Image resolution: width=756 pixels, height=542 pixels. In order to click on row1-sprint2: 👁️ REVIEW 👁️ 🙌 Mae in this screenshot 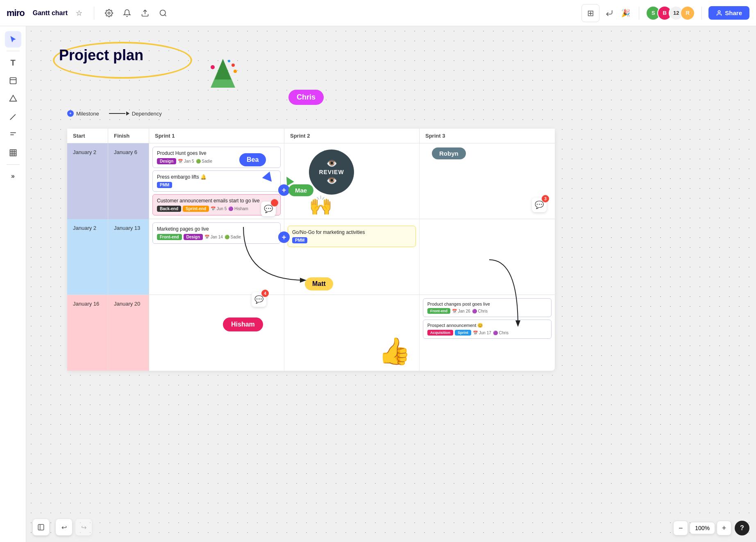, I will do `click(352, 182)`.